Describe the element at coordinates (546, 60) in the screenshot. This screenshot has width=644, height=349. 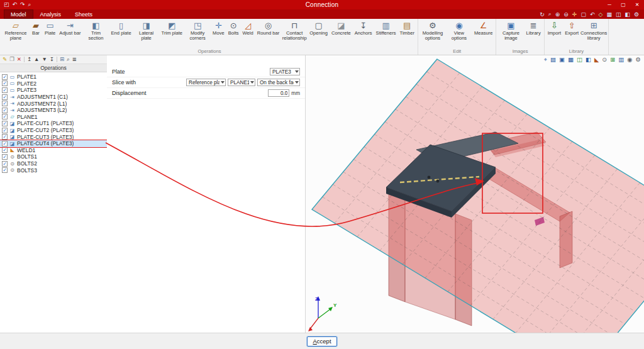
I see `orientation-icon: ⌖` at that location.